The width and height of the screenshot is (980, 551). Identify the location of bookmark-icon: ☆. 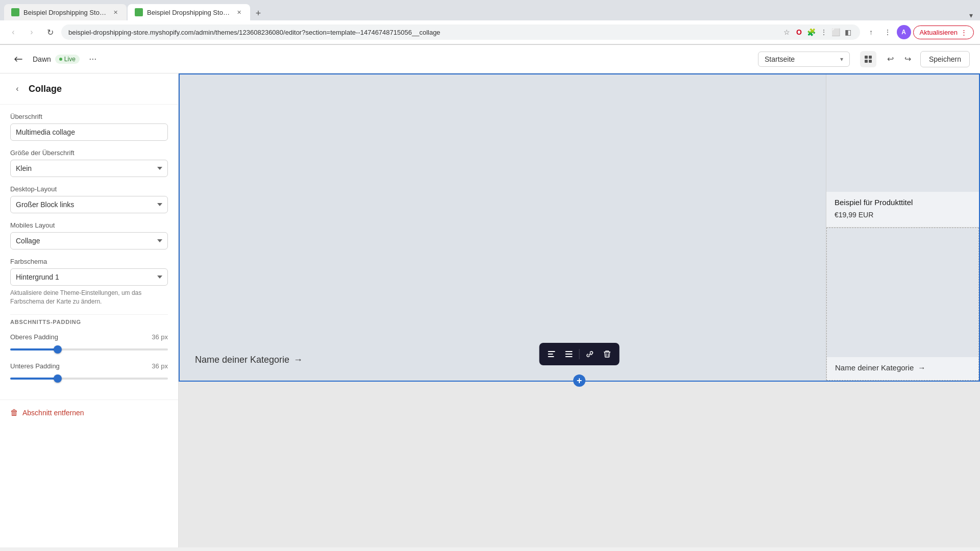
(787, 32).